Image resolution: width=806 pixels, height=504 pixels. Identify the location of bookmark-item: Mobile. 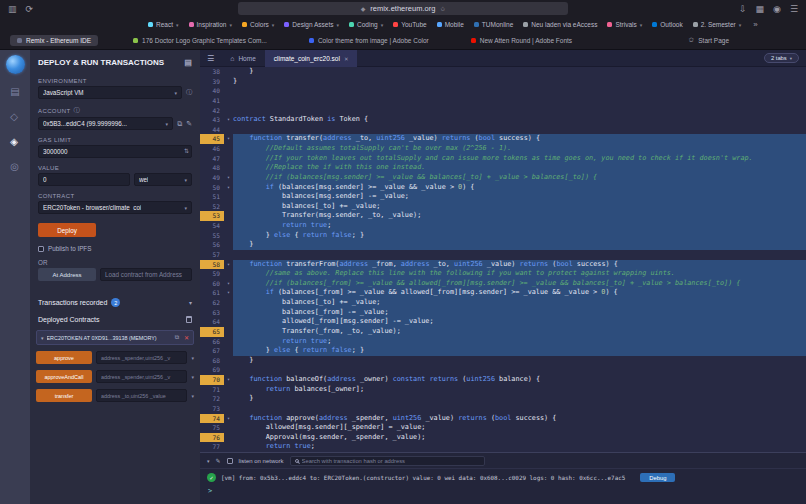
(450, 24).